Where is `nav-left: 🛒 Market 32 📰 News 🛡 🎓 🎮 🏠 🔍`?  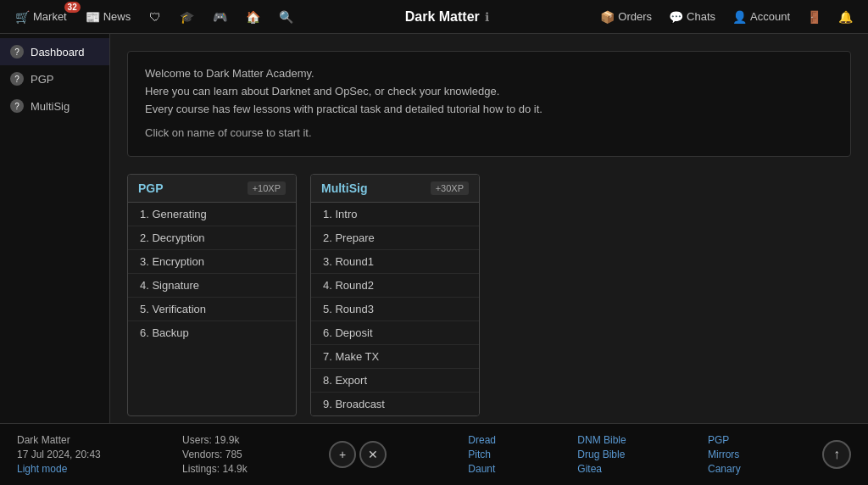
nav-left: 🛒 Market 32 📰 News 🛡 🎓 🎮 🏠 🔍 is located at coordinates (154, 17).